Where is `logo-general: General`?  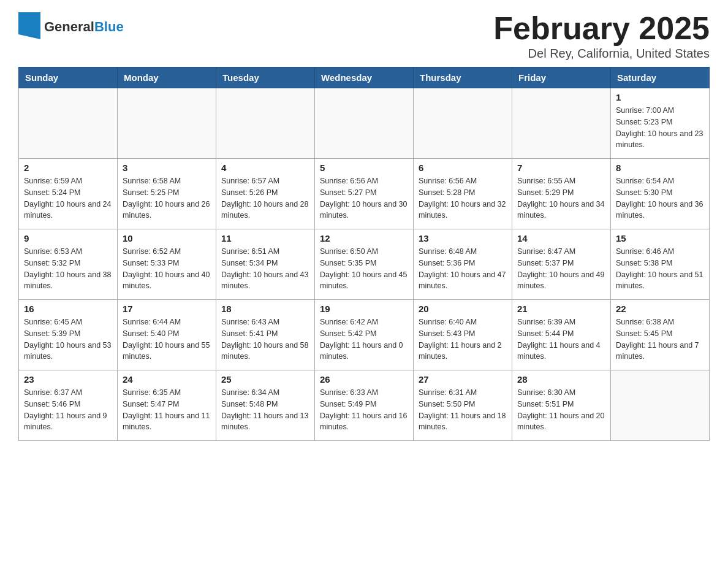
logo-general: General is located at coordinates (69, 27).